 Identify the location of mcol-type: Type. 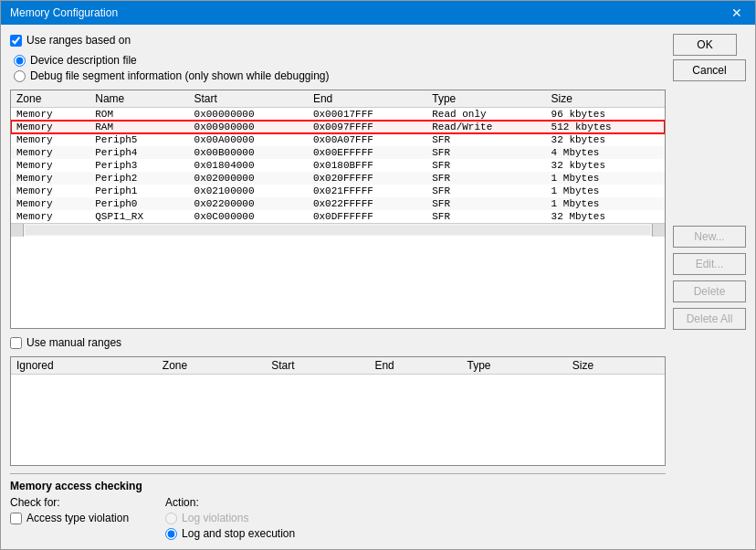
(515, 365).